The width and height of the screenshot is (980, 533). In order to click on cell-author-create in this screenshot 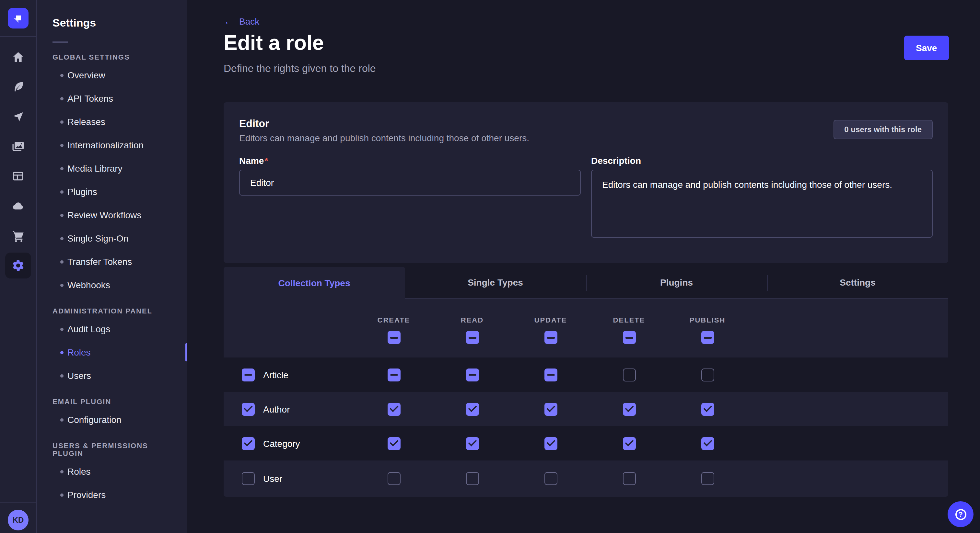, I will do `click(394, 409)`.